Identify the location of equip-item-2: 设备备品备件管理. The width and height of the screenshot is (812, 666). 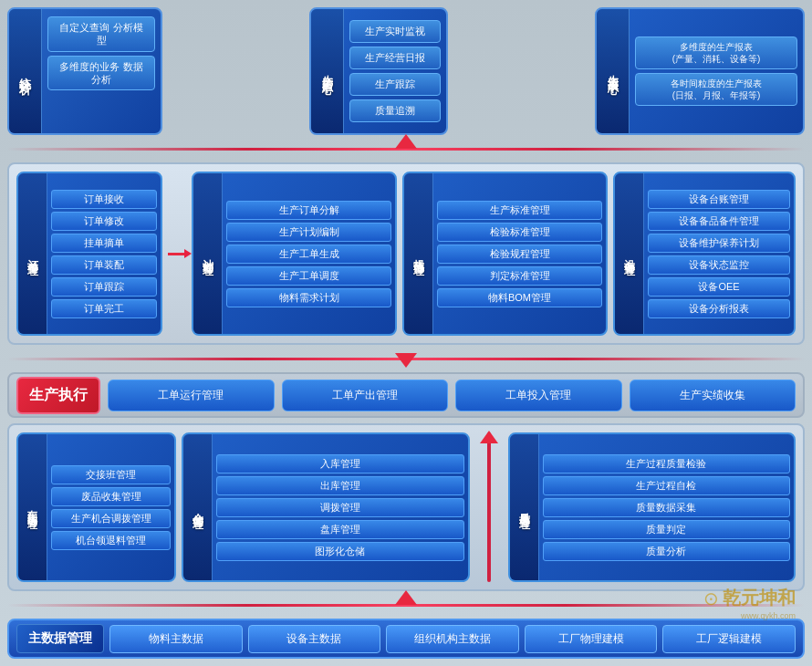
(719, 221).